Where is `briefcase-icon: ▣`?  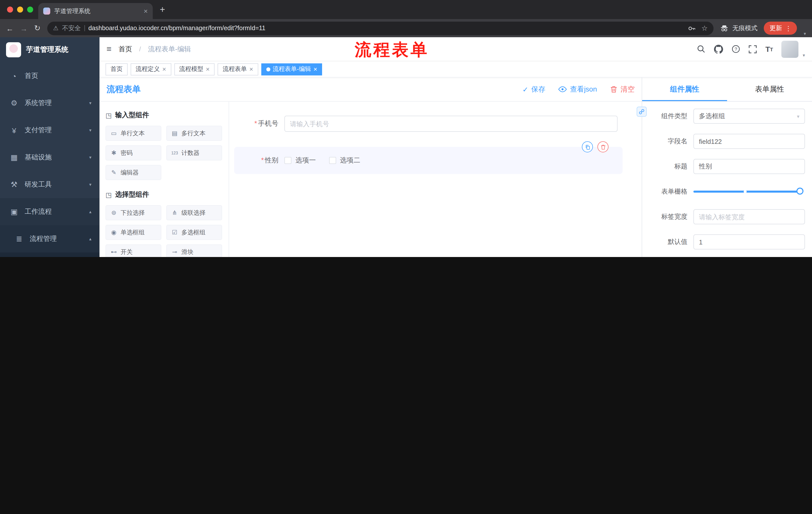 briefcase-icon: ▣ is located at coordinates (14, 212).